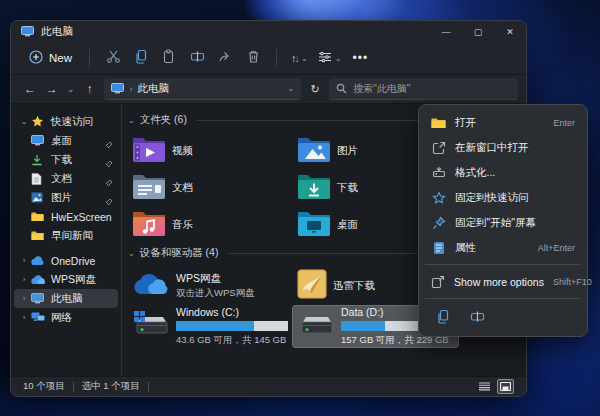  Describe the element at coordinates (38, 236) in the screenshot. I see `folder-icon` at that location.